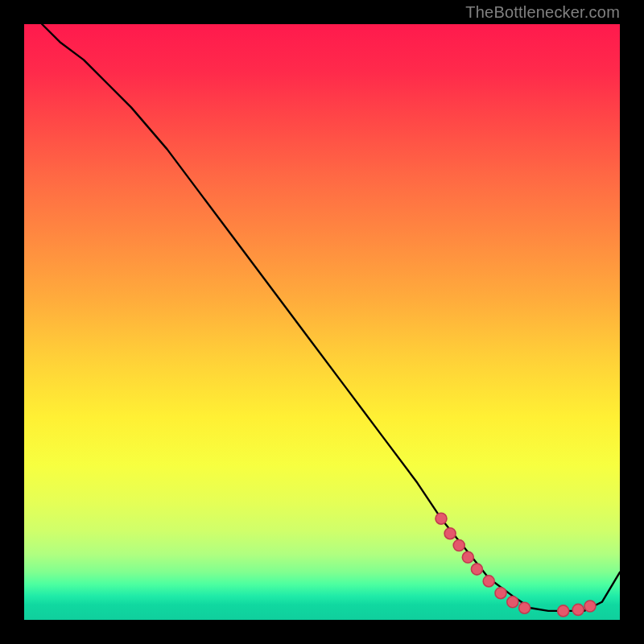 This screenshot has height=644, width=644. What do you see at coordinates (543, 13) in the screenshot?
I see `watermark-text: TheBottlenecker.com` at bounding box center [543, 13].